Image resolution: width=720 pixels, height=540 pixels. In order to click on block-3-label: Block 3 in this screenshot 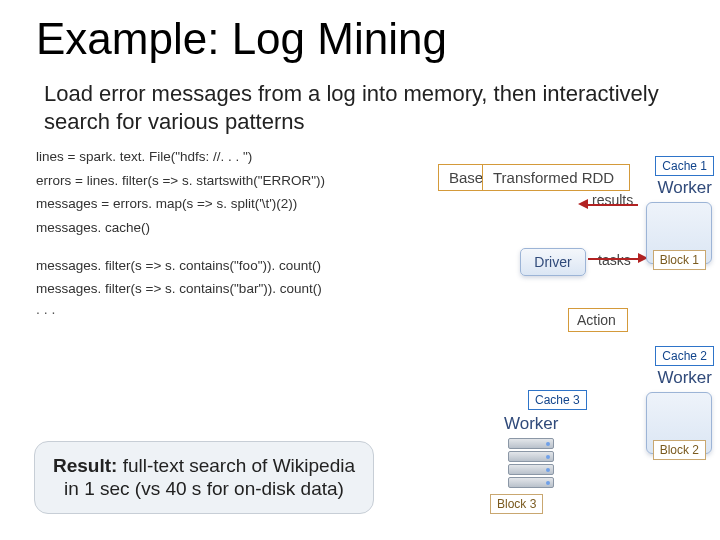, I will do `click(516, 504)`.